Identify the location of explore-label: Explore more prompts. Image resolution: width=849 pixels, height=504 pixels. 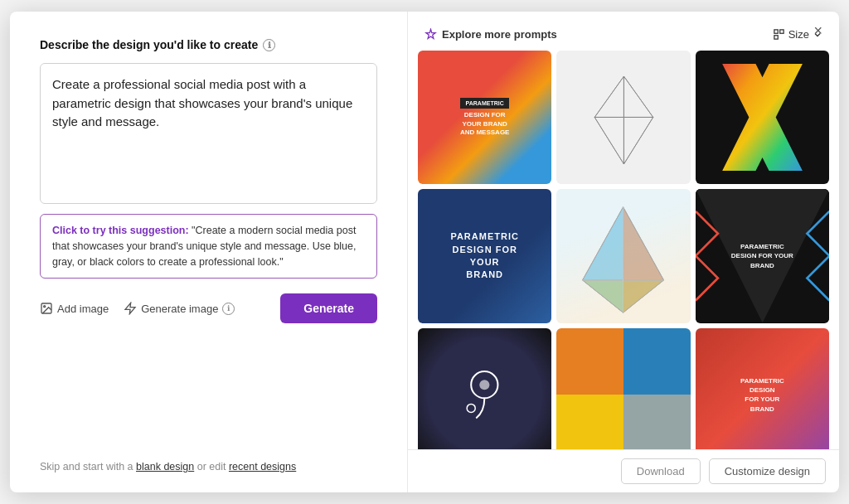
(491, 35).